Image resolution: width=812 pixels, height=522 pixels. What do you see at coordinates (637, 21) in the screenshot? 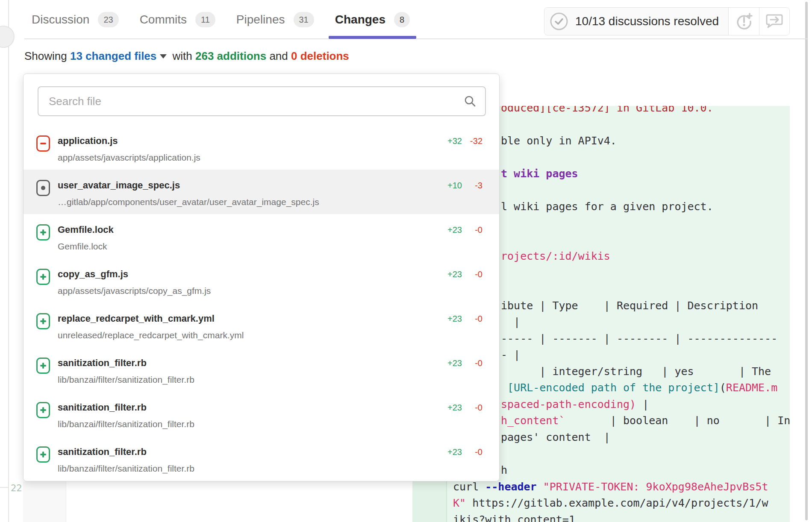
I see `discussions-resolved-button: 10/13 discussions resolved` at bounding box center [637, 21].